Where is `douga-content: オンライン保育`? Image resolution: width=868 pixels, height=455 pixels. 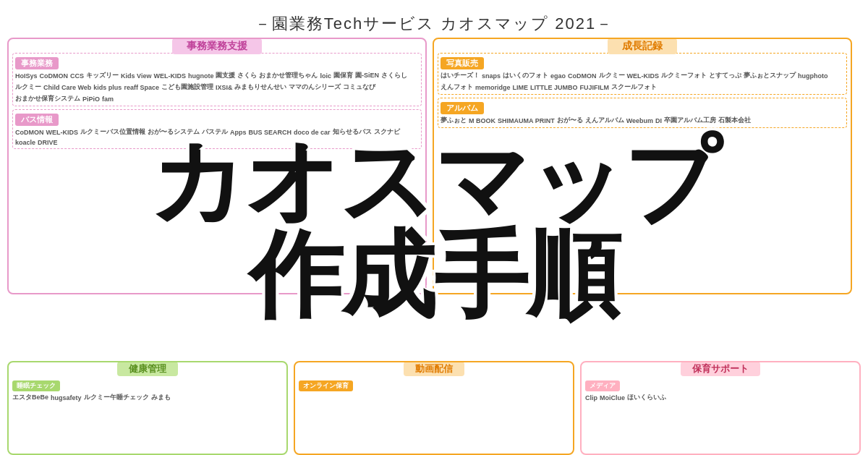 douga-content: オンライン保育 is located at coordinates (434, 385).